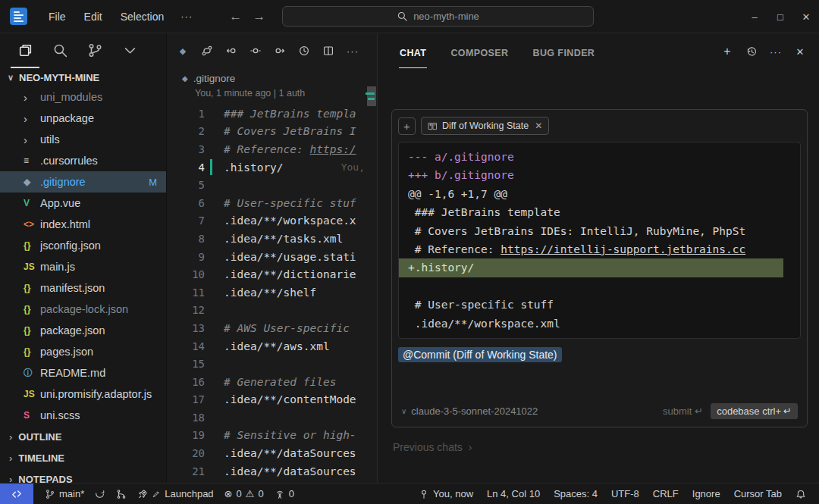  Describe the element at coordinates (776, 52) in the screenshot. I see `chat-more-icon: ···` at that location.